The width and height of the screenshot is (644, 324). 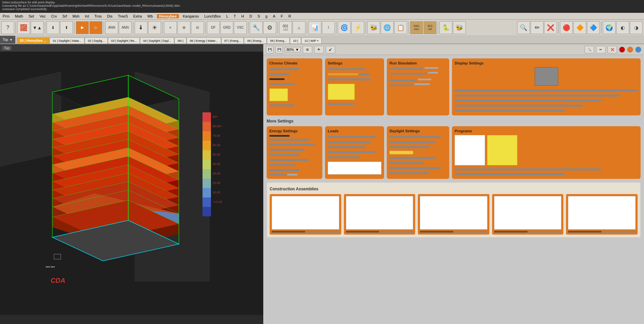 What do you see at coordinates (546, 153) in the screenshot?
I see `programs-component: Programs` at bounding box center [546, 153].